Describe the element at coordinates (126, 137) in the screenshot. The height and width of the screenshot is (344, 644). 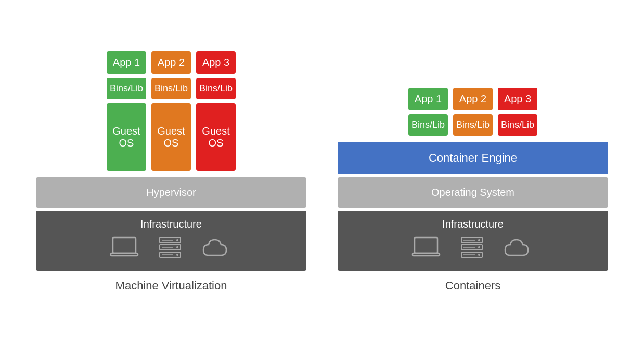
I see `mv-guest1: GuestOS` at that location.